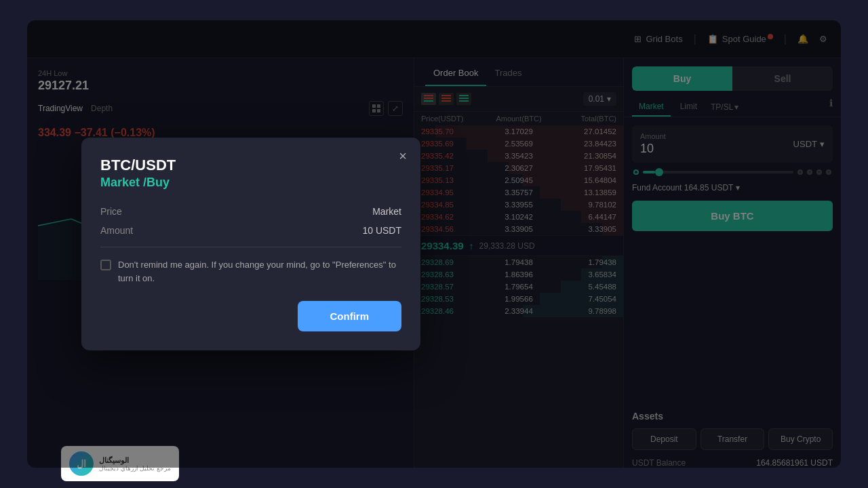 The height and width of the screenshot is (488, 868). Describe the element at coordinates (106, 265) in the screenshot. I see `modal-checkbox` at that location.